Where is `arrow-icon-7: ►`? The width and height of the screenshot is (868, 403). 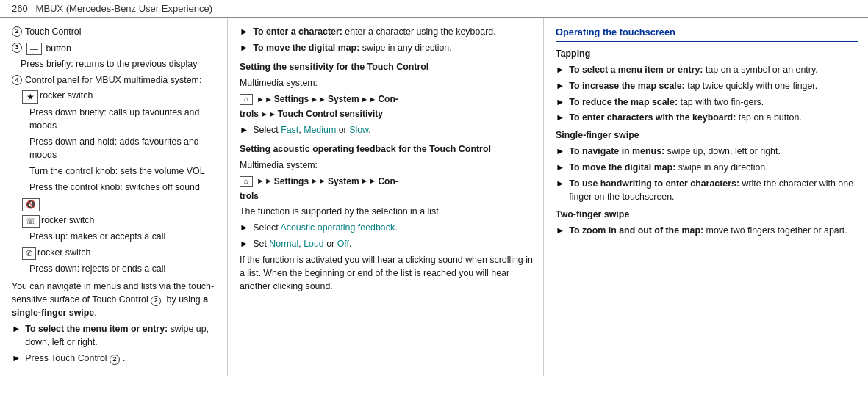
arrow-icon-7: ► is located at coordinates (244, 244).